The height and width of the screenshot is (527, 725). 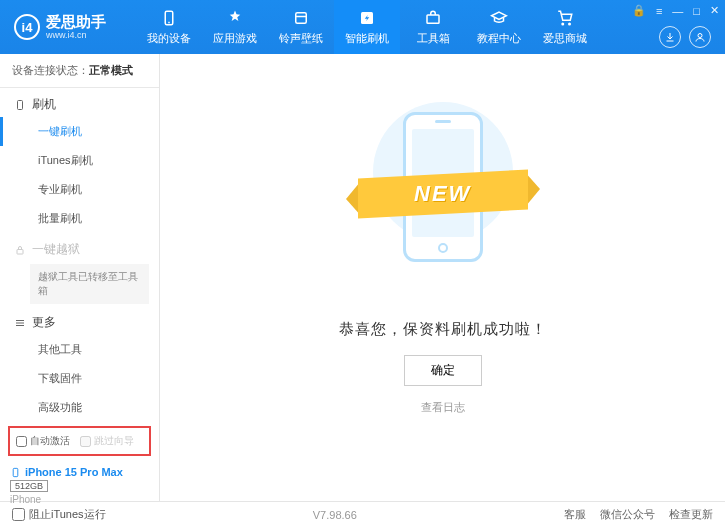 I want to click on success-illustration: NEW, so click(x=443, y=202).